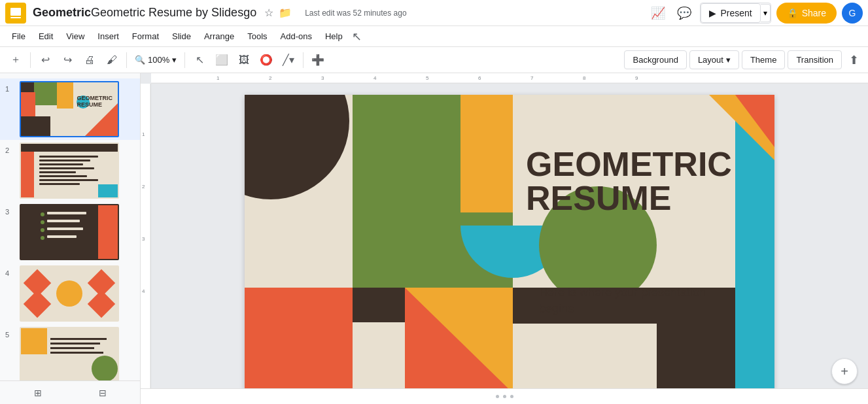  Describe the element at coordinates (16, 60) in the screenshot. I see `add-button: ＋` at that location.